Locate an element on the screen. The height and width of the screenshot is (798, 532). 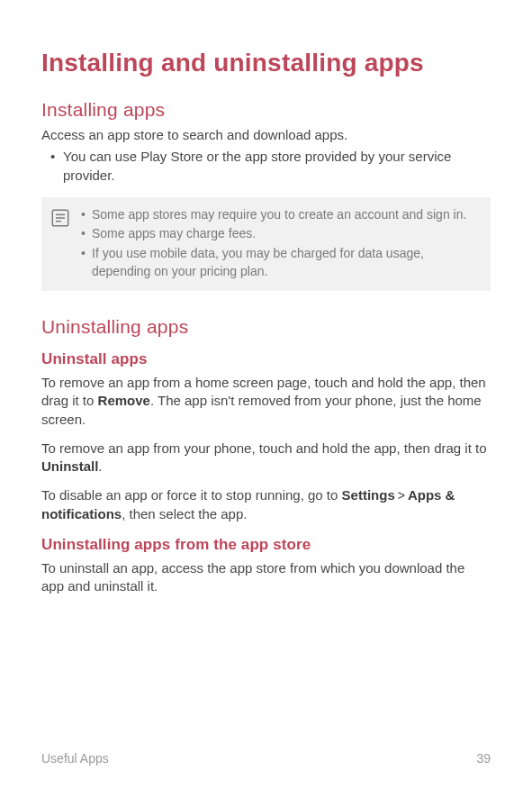
section-heading-installing: Installing apps is located at coordinates (266, 110).